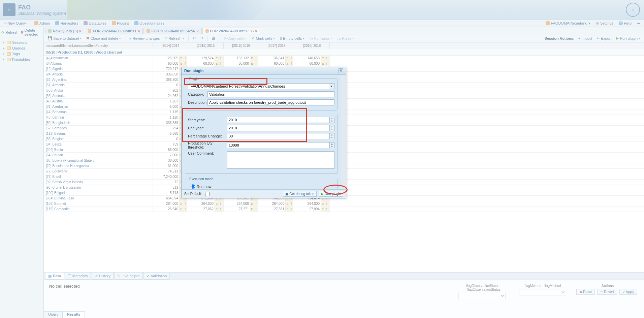  What do you see at coordinates (102, 276) in the screenshot?
I see `tab-history: ⟳History` at bounding box center [102, 276].